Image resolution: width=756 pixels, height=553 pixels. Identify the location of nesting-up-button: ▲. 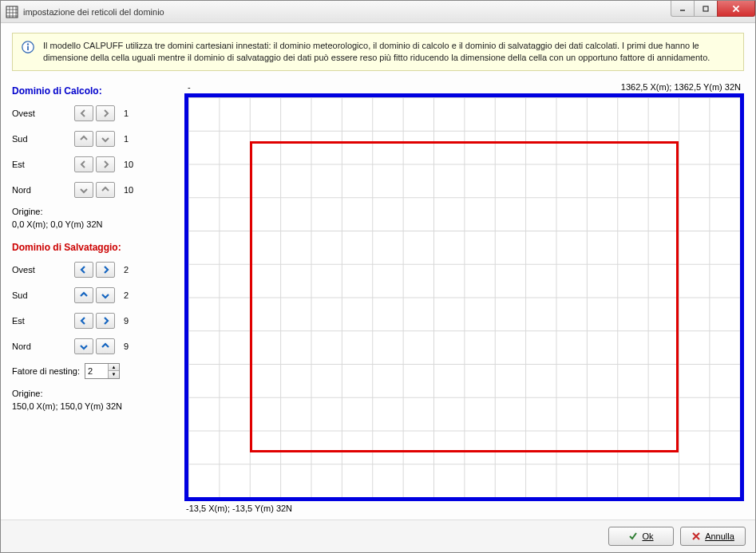
(113, 368).